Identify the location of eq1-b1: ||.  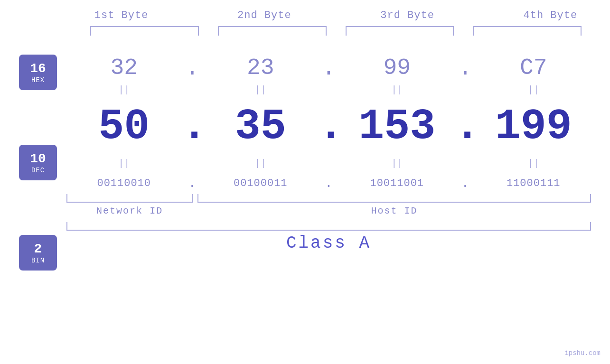
(124, 90).